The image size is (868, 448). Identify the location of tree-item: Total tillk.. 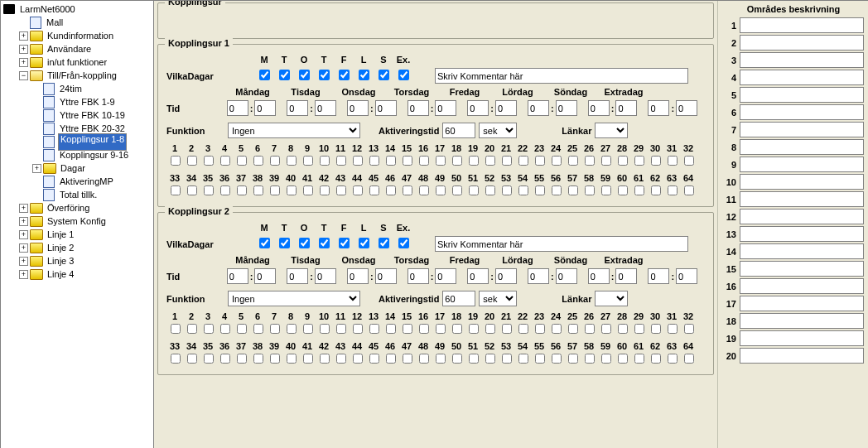
(77, 195).